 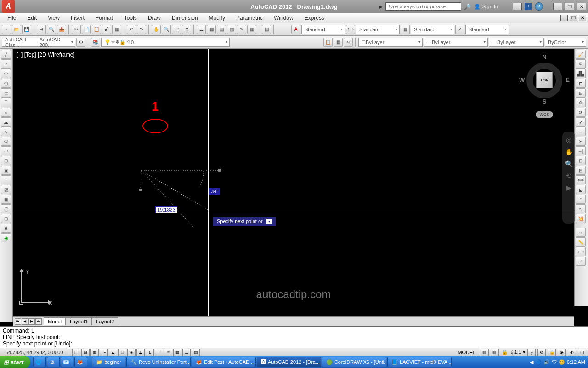 What do you see at coordinates (6, 83) in the screenshot?
I see `polygon-icon: ⬠` at bounding box center [6, 83].